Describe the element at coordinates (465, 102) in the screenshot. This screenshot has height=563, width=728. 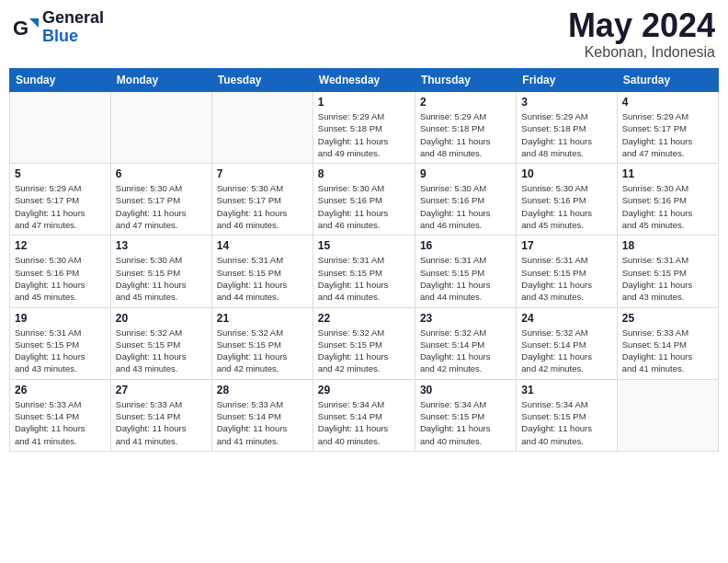
I see `day-number: 2` at that location.